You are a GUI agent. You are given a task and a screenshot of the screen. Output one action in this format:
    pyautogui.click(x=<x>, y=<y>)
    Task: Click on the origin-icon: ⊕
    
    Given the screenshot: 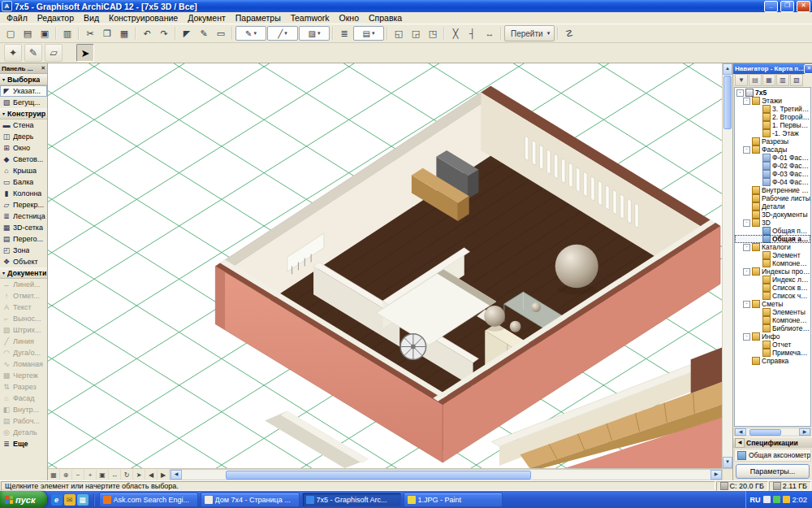 What is the action you would take?
    pyautogui.click(x=67, y=475)
    